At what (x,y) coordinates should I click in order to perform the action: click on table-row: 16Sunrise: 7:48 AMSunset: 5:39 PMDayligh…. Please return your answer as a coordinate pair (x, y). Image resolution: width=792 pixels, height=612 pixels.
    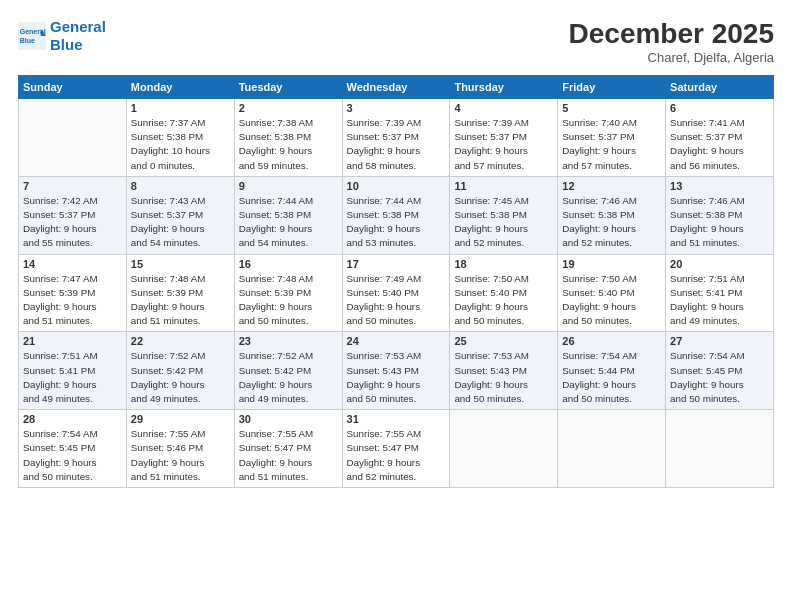
    Looking at the image, I should click on (288, 293).